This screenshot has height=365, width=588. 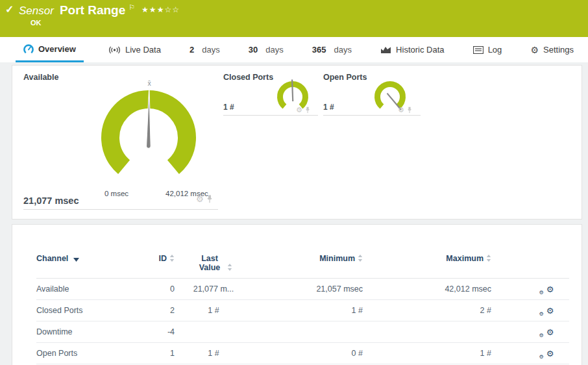 What do you see at coordinates (165, 353) in the screenshot?
I see `channel-id: 1` at bounding box center [165, 353].